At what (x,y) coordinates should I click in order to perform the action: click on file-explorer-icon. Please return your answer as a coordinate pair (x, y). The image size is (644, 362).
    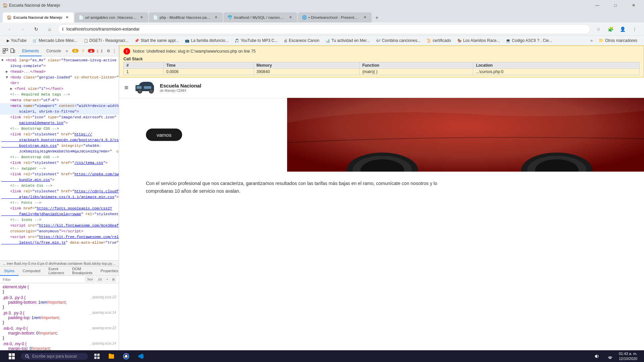
    Looking at the image, I should click on (111, 356).